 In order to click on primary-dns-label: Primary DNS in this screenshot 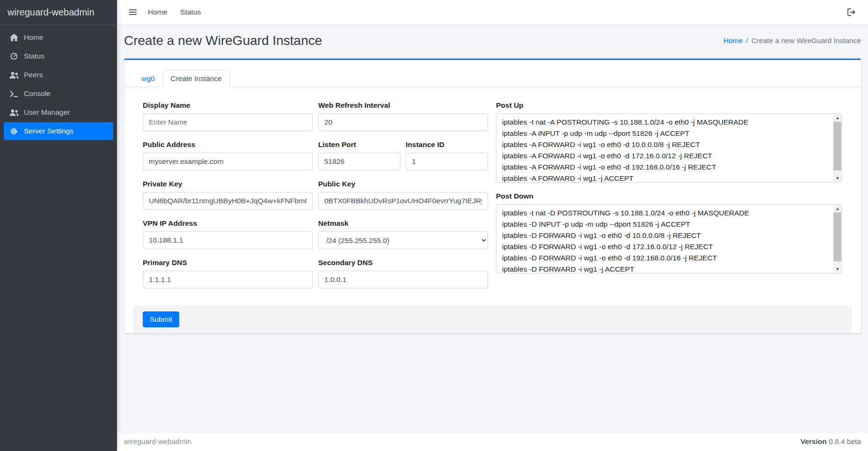, I will do `click(227, 263)`.